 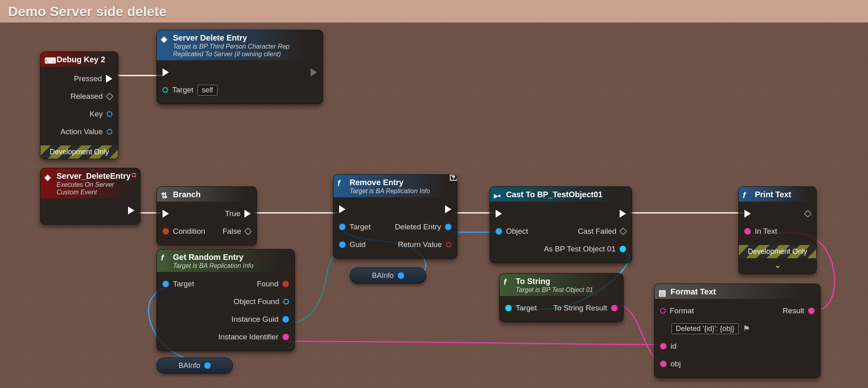 I want to click on node-header: ▸▪ Cast To BP_TestObject01, so click(x=561, y=194).